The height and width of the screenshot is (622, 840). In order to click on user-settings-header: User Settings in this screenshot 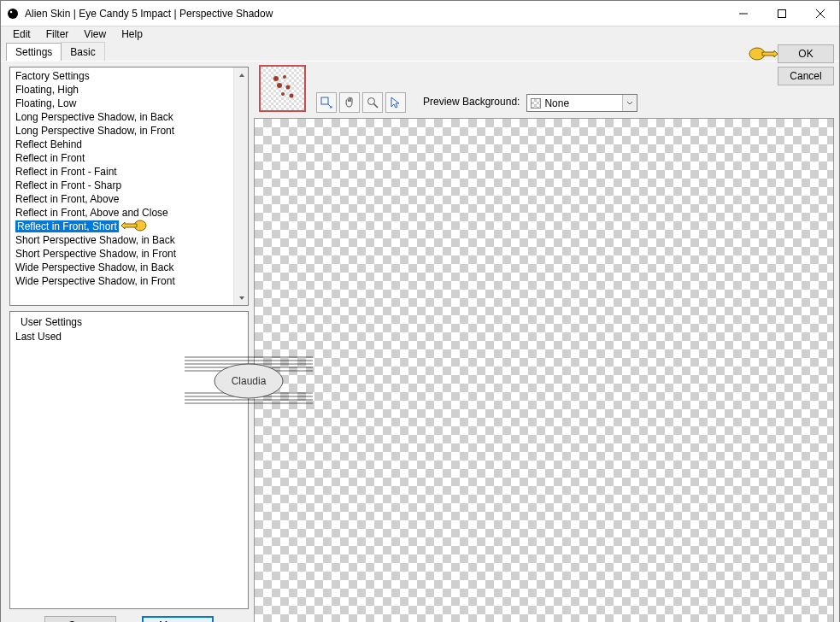, I will do `click(129, 322)`.